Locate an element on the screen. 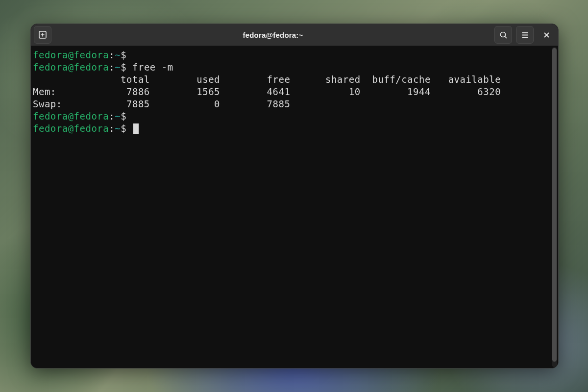 This screenshot has width=588, height=392. titlebar: fedora@fedora:~ is located at coordinates (294, 35).